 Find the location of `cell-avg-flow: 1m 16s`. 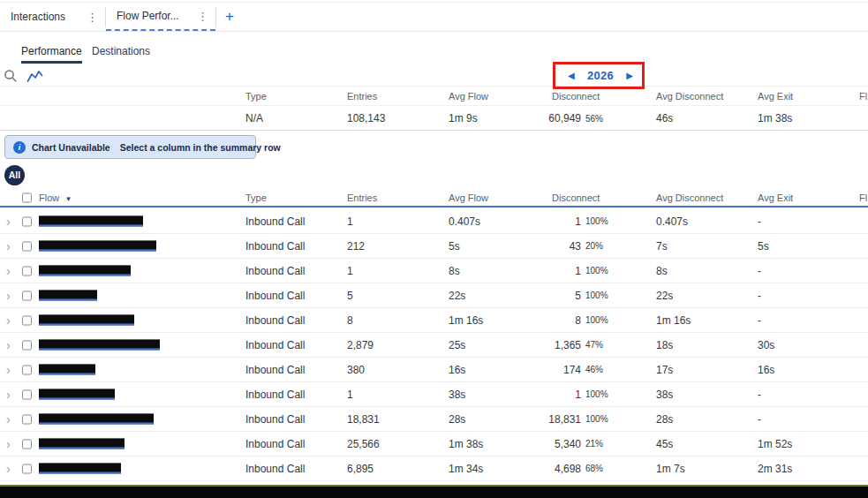

cell-avg-flow: 1m 16s is located at coordinates (466, 321).